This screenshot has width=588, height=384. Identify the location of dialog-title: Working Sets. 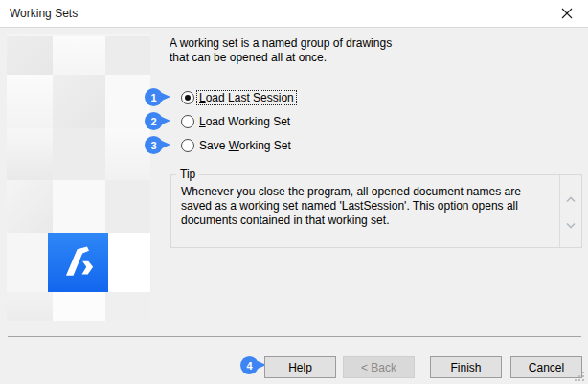
(44, 13).